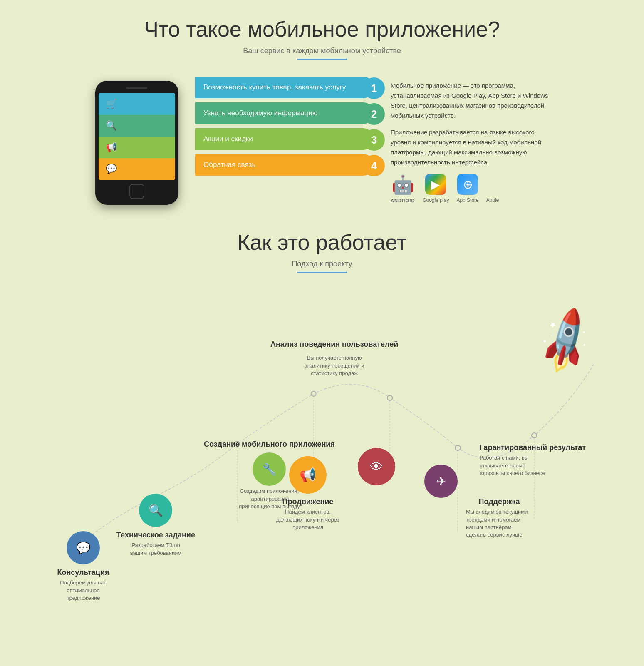 The image size is (644, 666). I want to click on right-description: Мобильное приложение — это программа, ус…, so click(470, 140).